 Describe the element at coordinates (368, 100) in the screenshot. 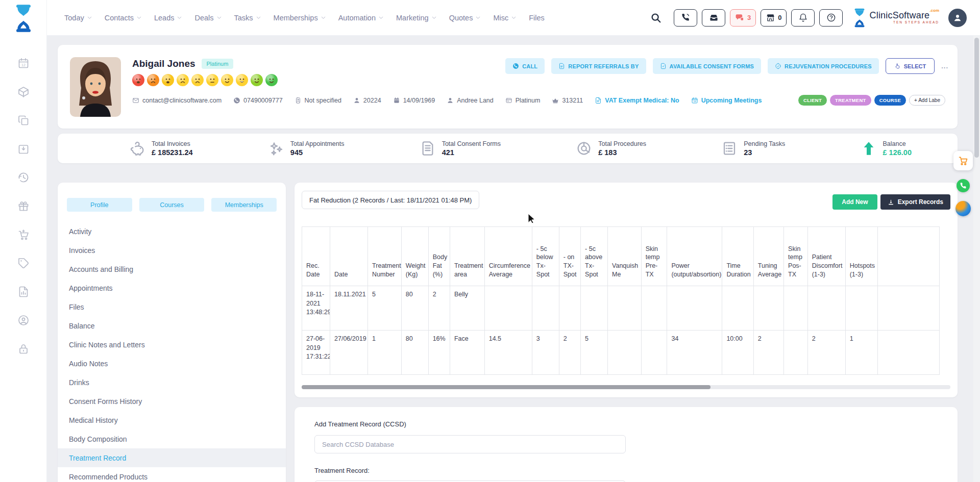

I see `contact-20224: 20224` at that location.